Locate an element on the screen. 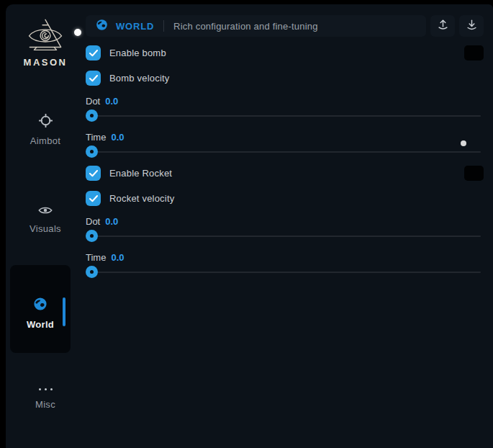  header-divider is located at coordinates (164, 26).